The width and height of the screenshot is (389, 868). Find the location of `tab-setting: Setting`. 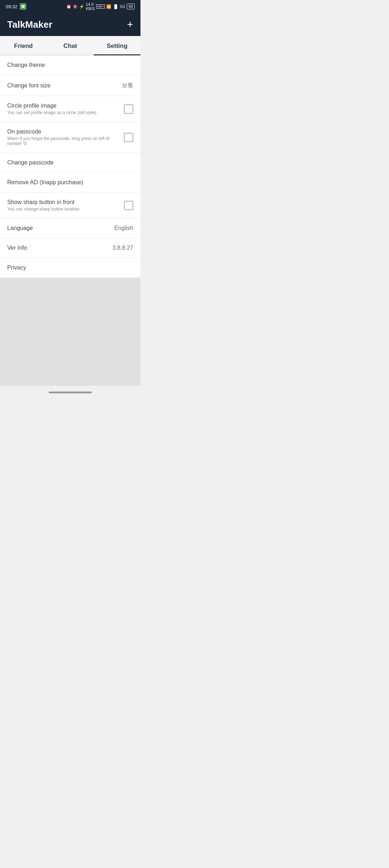

tab-setting: Setting is located at coordinates (117, 45).